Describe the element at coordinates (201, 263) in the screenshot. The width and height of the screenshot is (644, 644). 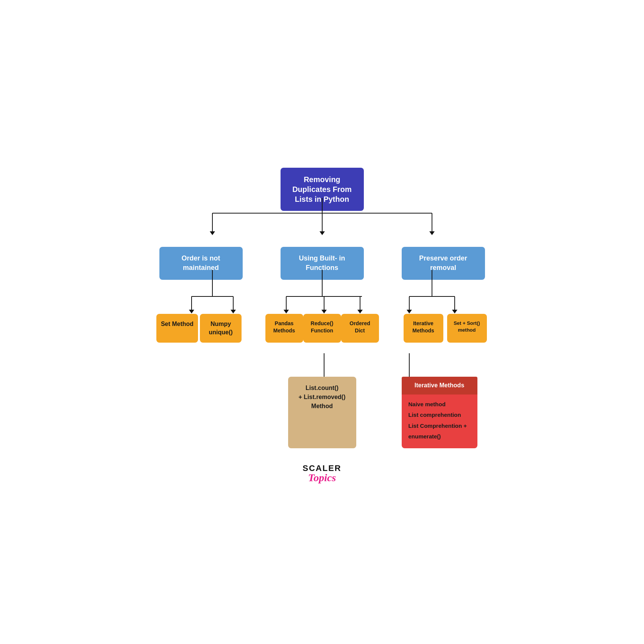
I see `branch1-label: Order is not maintained` at that location.